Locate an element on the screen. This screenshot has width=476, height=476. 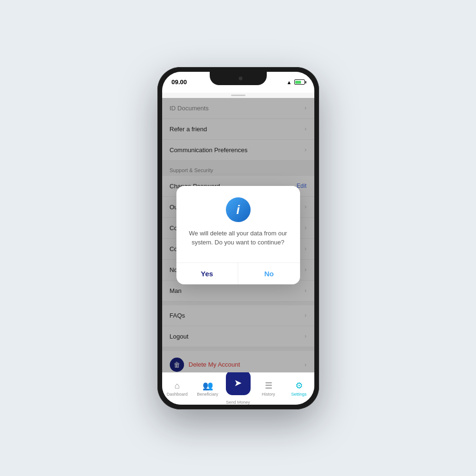
wifi-icon: ▲ is located at coordinates (289, 82).